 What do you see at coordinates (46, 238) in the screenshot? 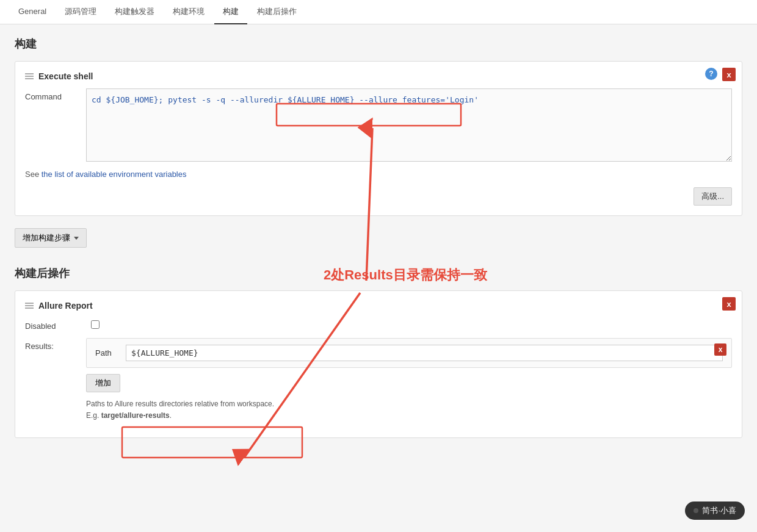
I see `add-step-label: 增加构建步骤` at bounding box center [46, 238].